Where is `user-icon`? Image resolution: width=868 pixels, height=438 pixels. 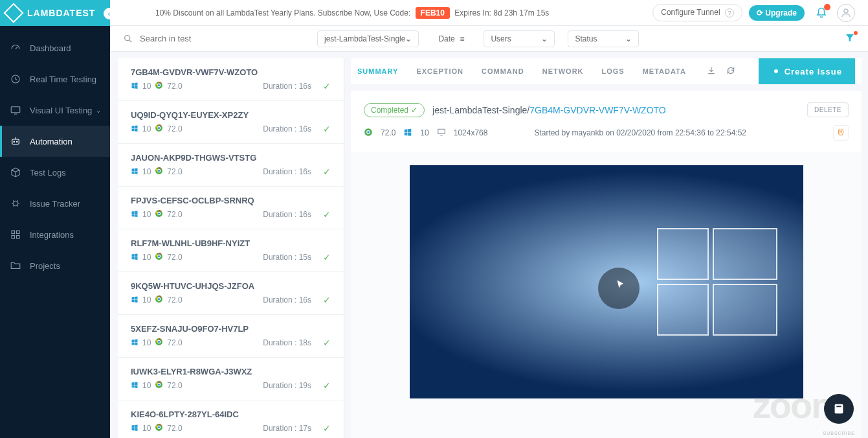 user-icon is located at coordinates (846, 13).